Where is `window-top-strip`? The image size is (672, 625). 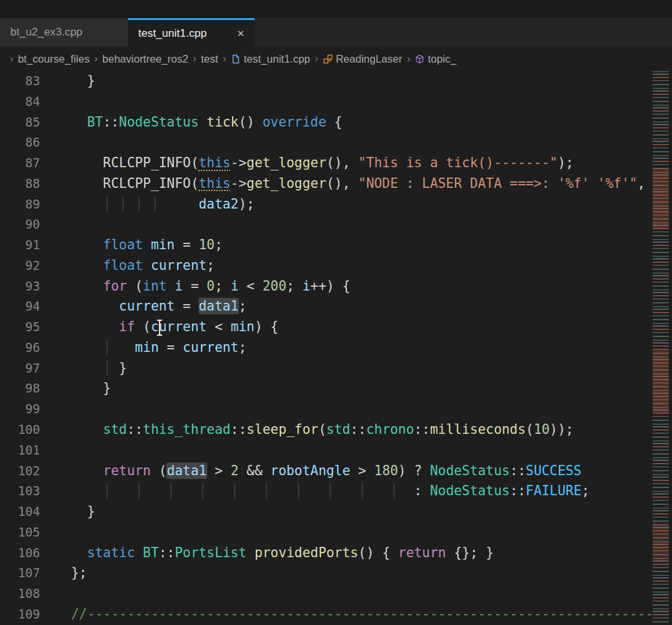 window-top-strip is located at coordinates (336, 9).